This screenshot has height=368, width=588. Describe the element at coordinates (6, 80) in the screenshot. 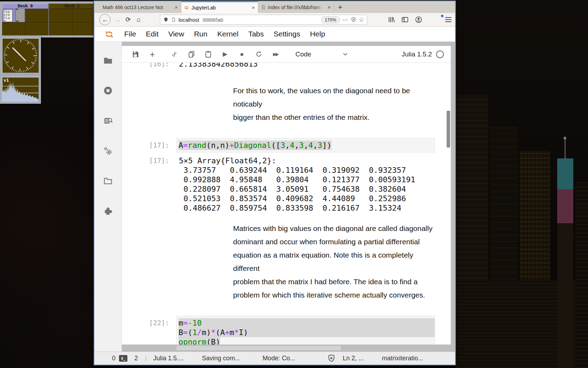

I see `sound-widget-label: v1` at that location.